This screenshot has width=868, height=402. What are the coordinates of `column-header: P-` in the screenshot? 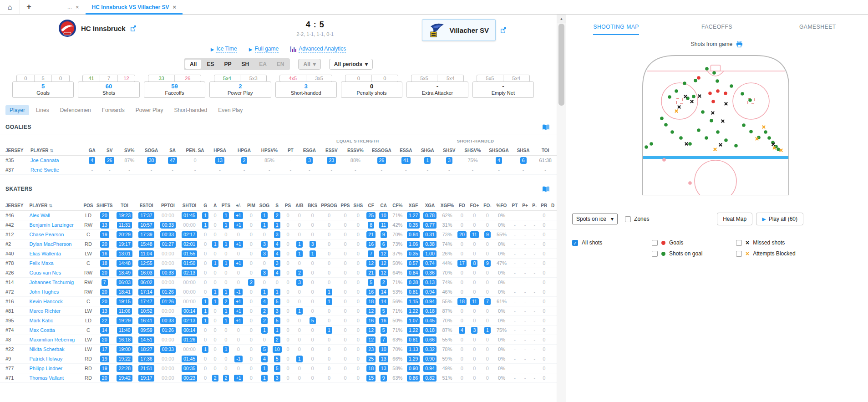 It's located at (534, 206).